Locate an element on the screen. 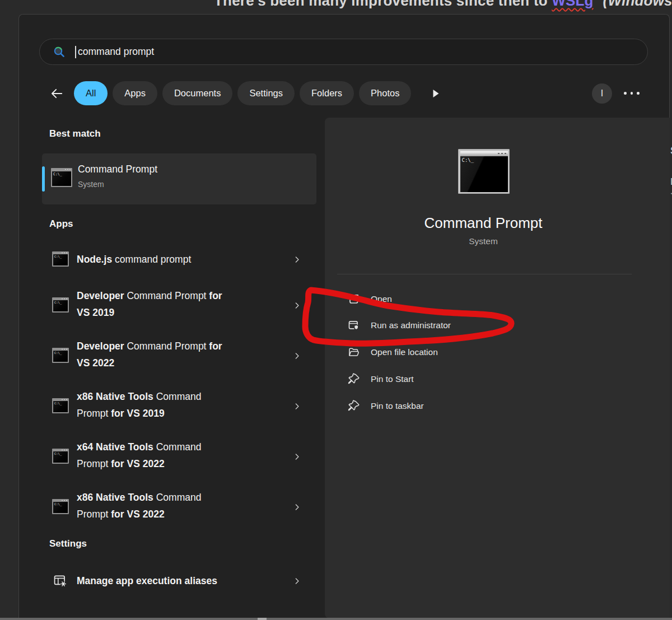 The height and width of the screenshot is (620, 672). best-match-item: C:\_ Command Prompt System is located at coordinates (179, 179).